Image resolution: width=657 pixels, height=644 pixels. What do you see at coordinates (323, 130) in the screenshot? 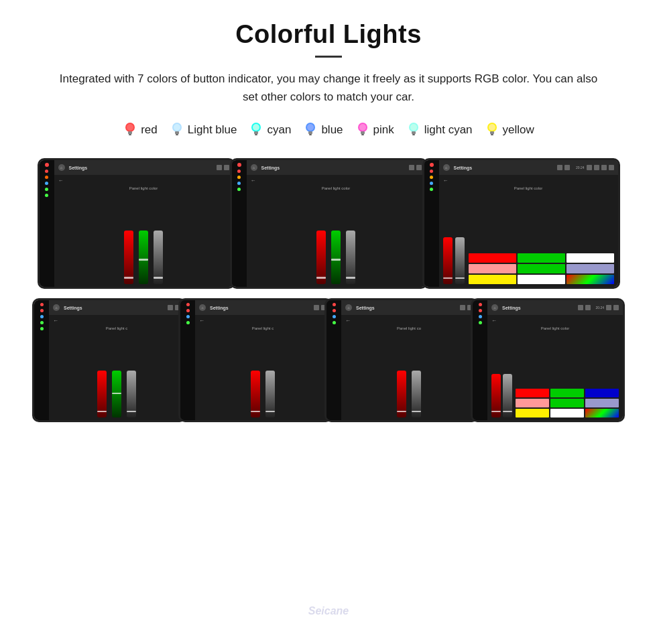
I see `color-item-blue: blue` at bounding box center [323, 130].